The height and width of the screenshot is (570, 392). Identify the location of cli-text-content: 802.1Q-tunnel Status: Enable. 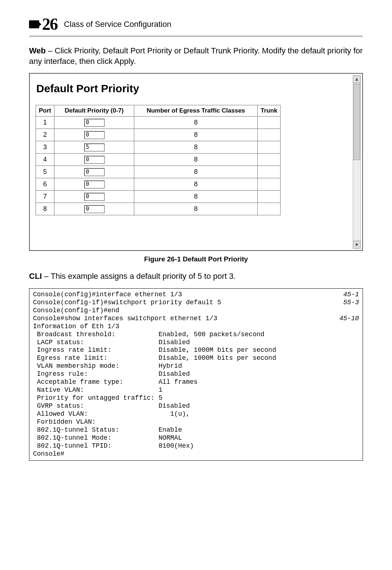
(196, 430).